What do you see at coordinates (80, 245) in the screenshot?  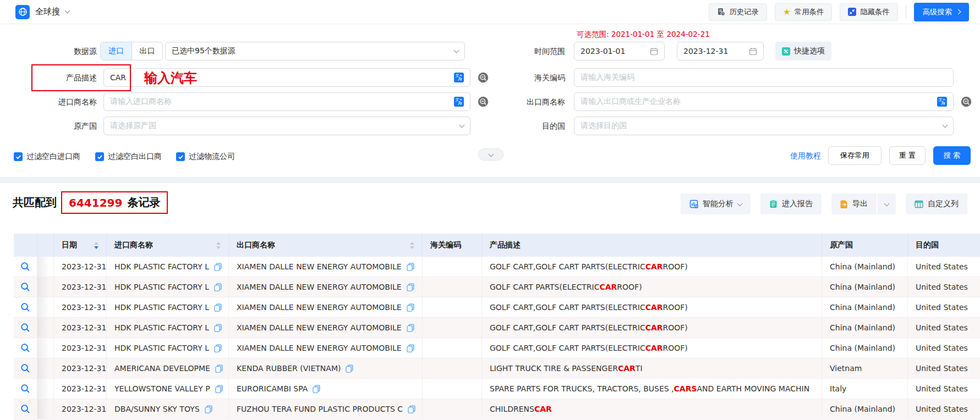 I see `header-date: 日期` at bounding box center [80, 245].